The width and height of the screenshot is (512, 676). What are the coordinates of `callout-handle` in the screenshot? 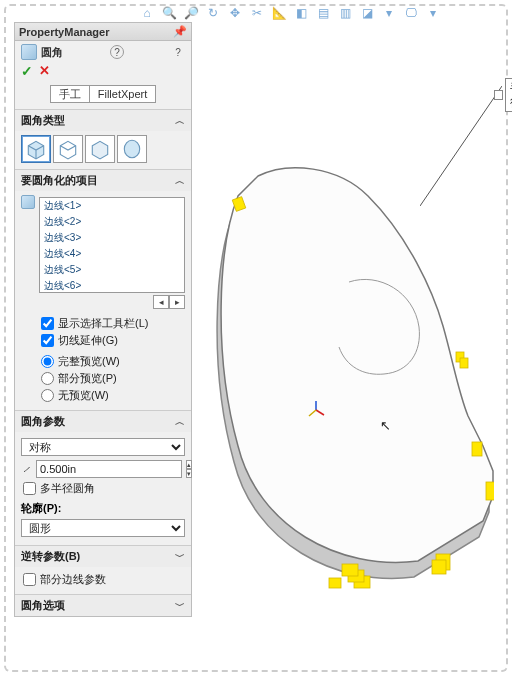 It's located at (498, 95).